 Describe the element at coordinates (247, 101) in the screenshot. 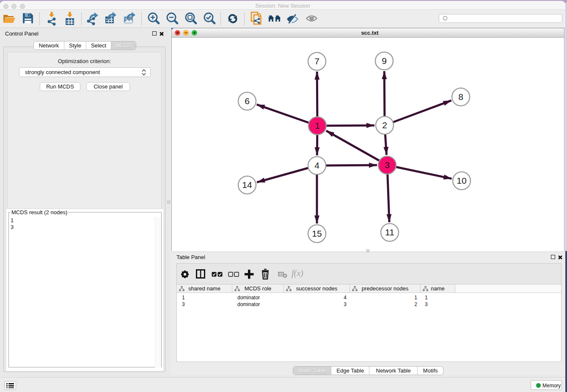

I see `svg-text: 6` at that location.